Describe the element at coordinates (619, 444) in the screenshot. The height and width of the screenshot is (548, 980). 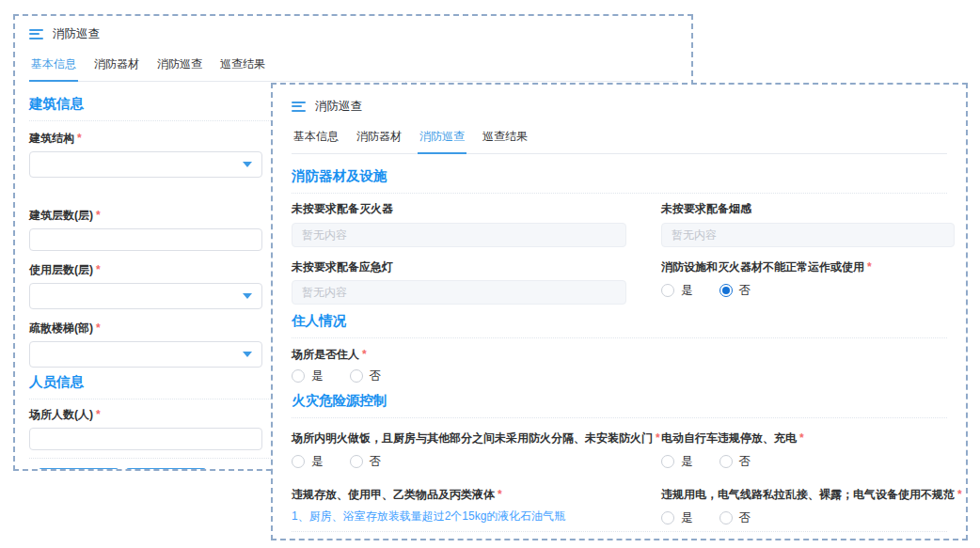
I see `form-row: 场所内明火做饭，且厨房与其他部分之间未采用防火分隔、未安装防火门* 是 否 电动…` at that location.